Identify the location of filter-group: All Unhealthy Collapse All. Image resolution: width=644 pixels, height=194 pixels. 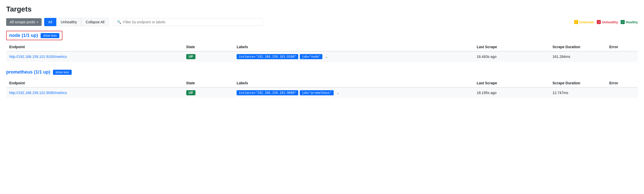
(77, 22).